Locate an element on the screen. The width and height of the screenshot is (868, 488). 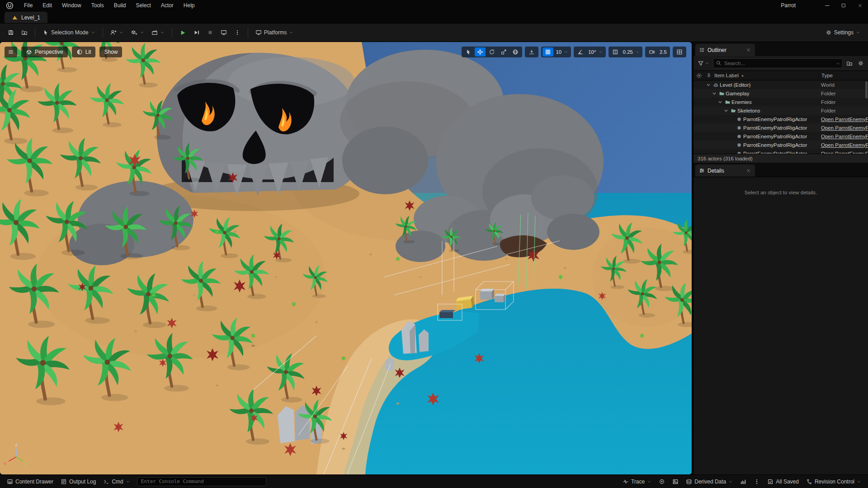
camera-icon is located at coordinates (652, 52).